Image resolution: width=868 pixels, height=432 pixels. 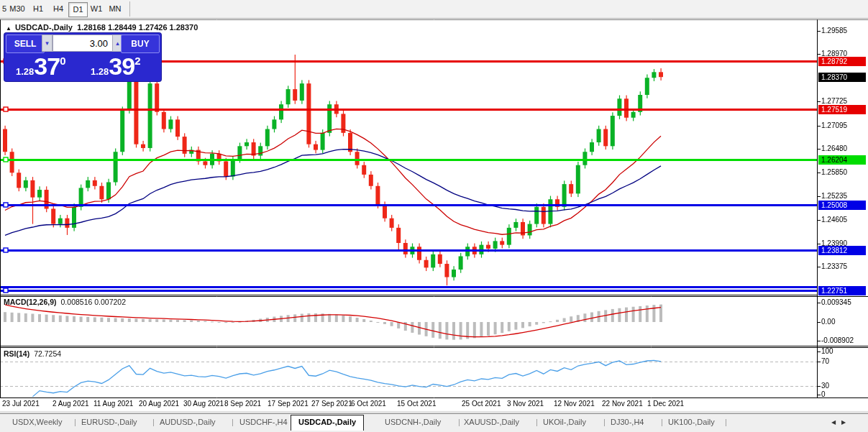 I want to click on collapse-icon: ▲, so click(x=9, y=29).